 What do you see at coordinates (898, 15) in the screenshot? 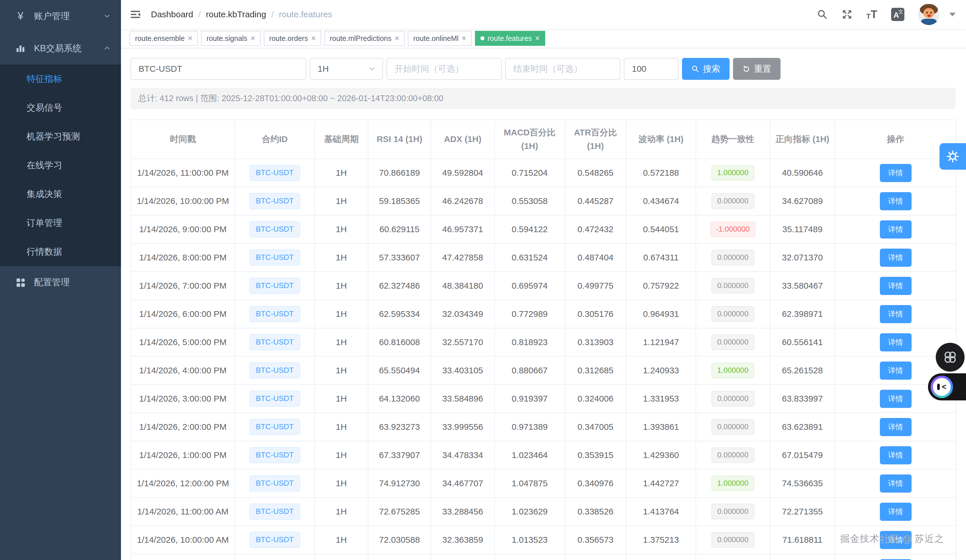
I see `translate-icon: A文` at bounding box center [898, 15].